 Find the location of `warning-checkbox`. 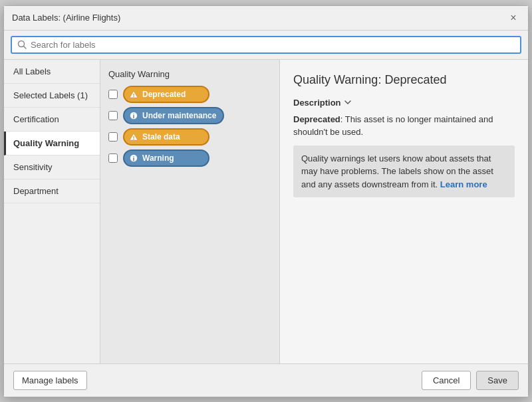

warning-checkbox is located at coordinates (113, 158).